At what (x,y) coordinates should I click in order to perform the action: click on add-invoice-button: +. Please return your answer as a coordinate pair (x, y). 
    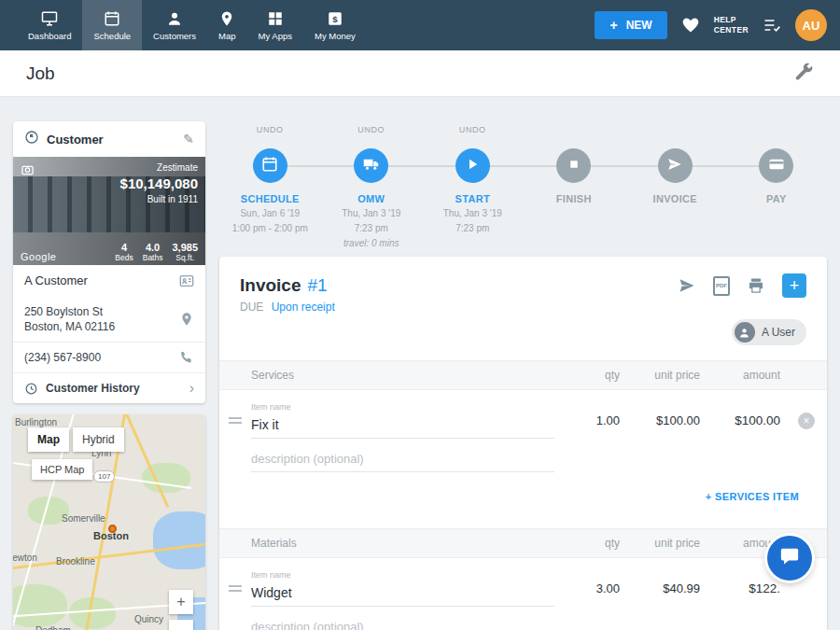
    Looking at the image, I should click on (794, 286).